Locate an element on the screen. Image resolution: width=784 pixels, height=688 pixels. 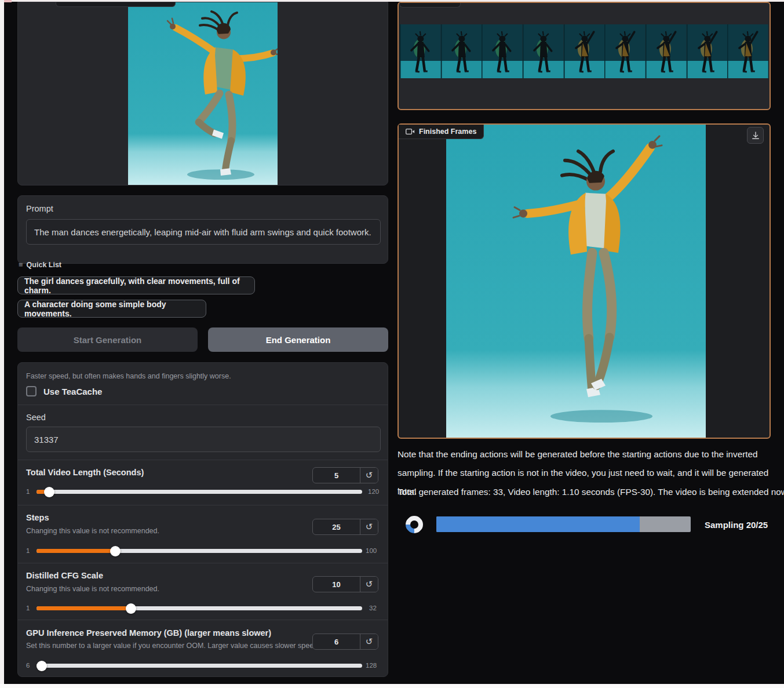
slider-number-input: 5 is located at coordinates (336, 475).